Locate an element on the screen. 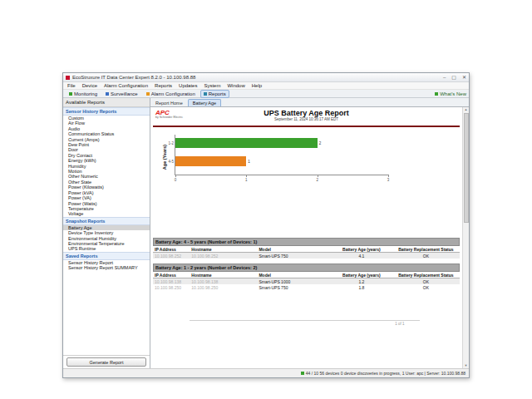 This screenshot has width=532, height=399. window-title: EcoStruxure IT Data Center Expert 8.2.0 … is located at coordinates (258, 77).